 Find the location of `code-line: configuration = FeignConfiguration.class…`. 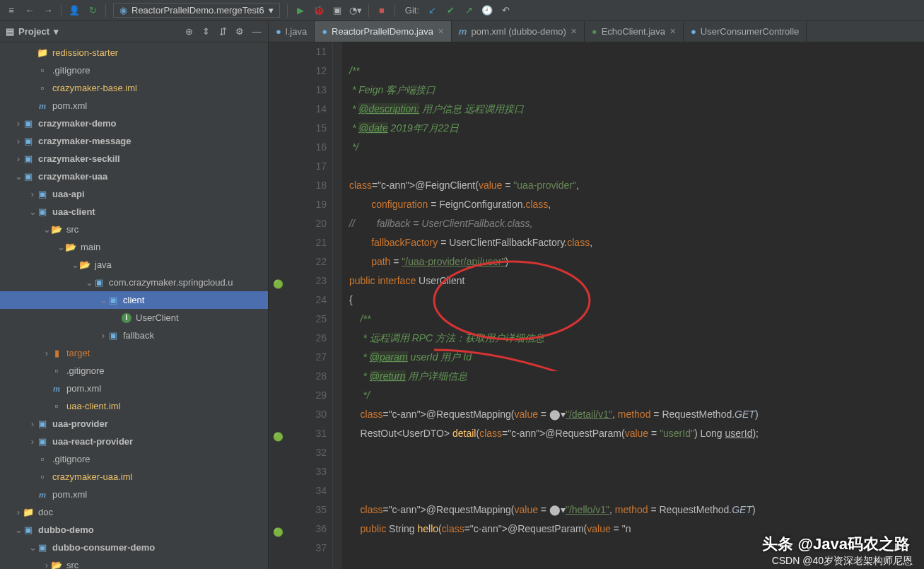

code-line: configuration = FeignConfiguration.class… is located at coordinates (636, 205).